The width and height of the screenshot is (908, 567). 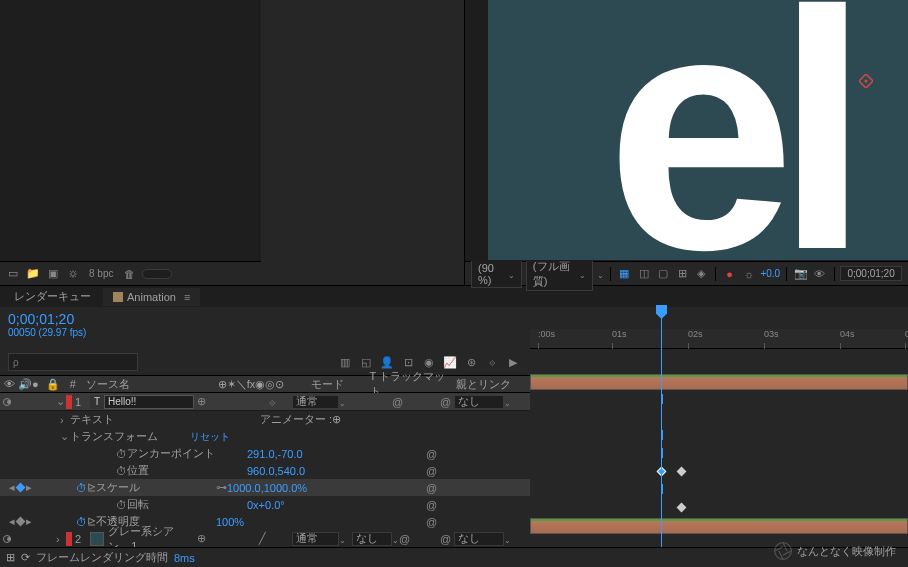 I want to click on zoom-dropdown: (90 %), so click(x=496, y=274).